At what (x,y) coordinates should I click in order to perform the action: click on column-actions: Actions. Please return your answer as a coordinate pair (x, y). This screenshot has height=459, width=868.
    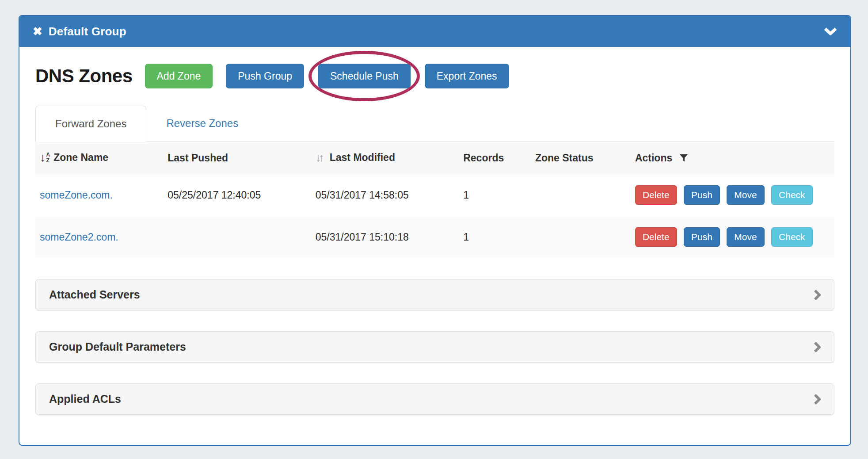
    Looking at the image, I should click on (733, 158).